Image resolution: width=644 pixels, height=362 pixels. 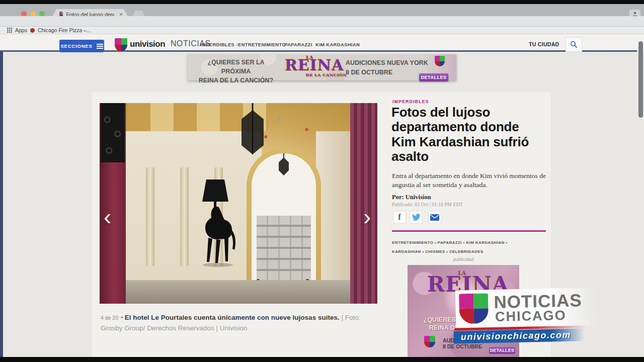 I want to click on banner-univision-logo, so click(x=440, y=61).